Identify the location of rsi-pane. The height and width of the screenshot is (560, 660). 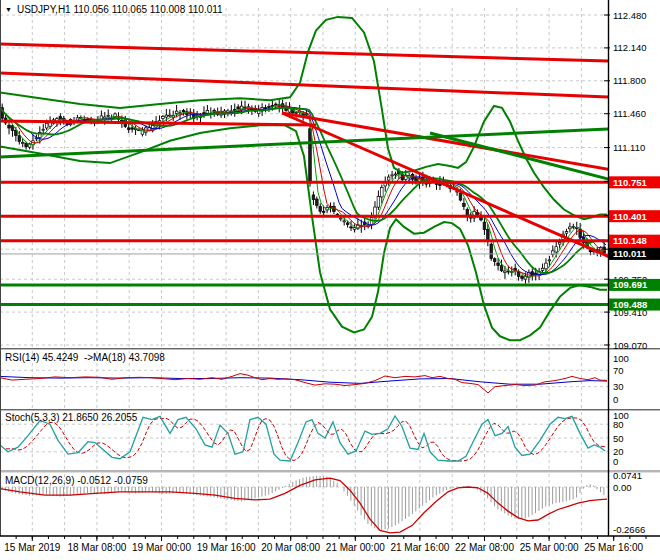
(304, 384).